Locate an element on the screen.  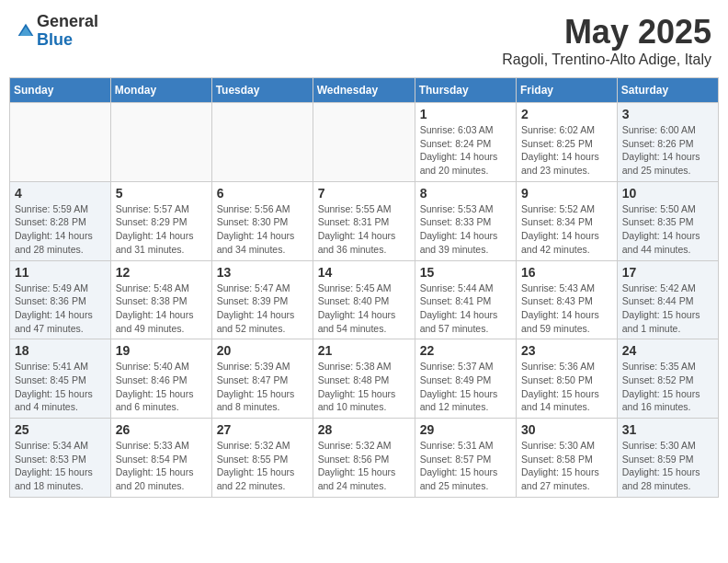
day-detail: Sunrise: 6:02 AM Sunset: 8:25 PM Dayligh… is located at coordinates (566, 151).